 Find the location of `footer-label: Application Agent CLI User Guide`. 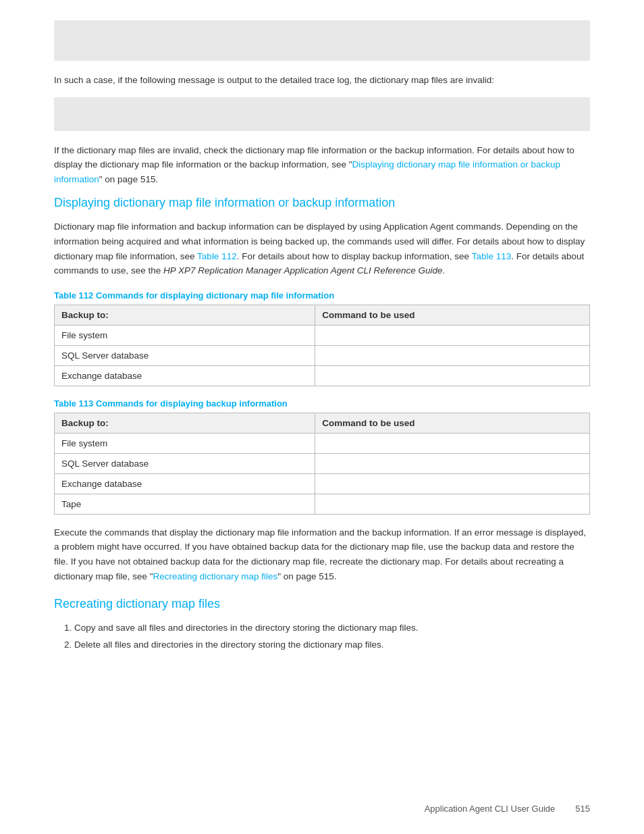

footer-label: Application Agent CLI User Guide is located at coordinates (490, 809).